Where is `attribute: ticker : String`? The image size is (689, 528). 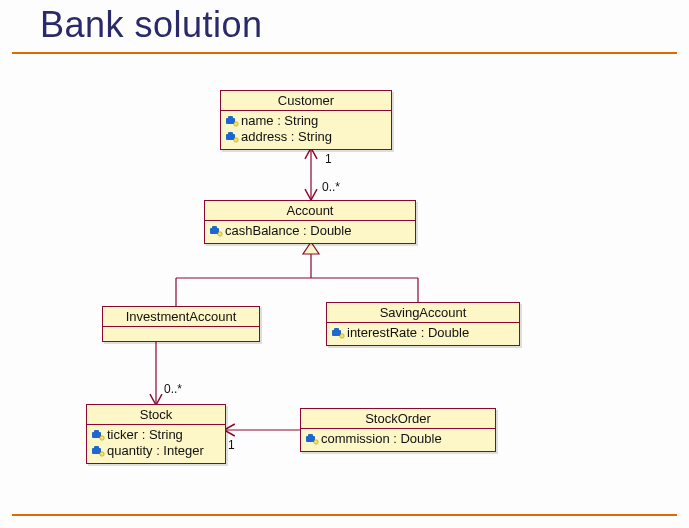
attribute: ticker : String is located at coordinates (155, 435).